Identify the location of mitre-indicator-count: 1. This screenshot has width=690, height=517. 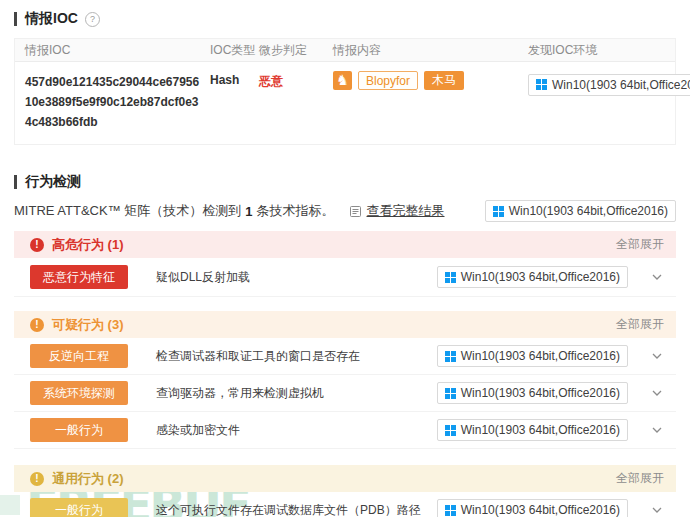
(248, 212).